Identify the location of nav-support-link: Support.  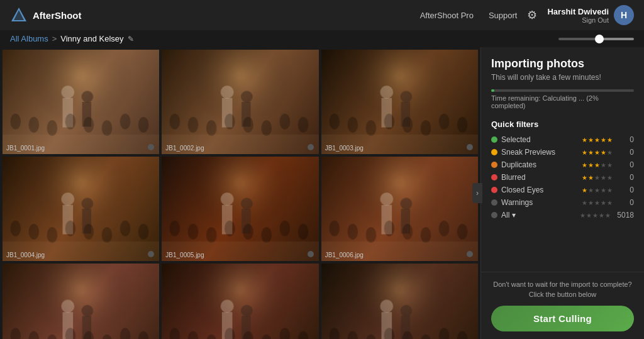
(503, 15).